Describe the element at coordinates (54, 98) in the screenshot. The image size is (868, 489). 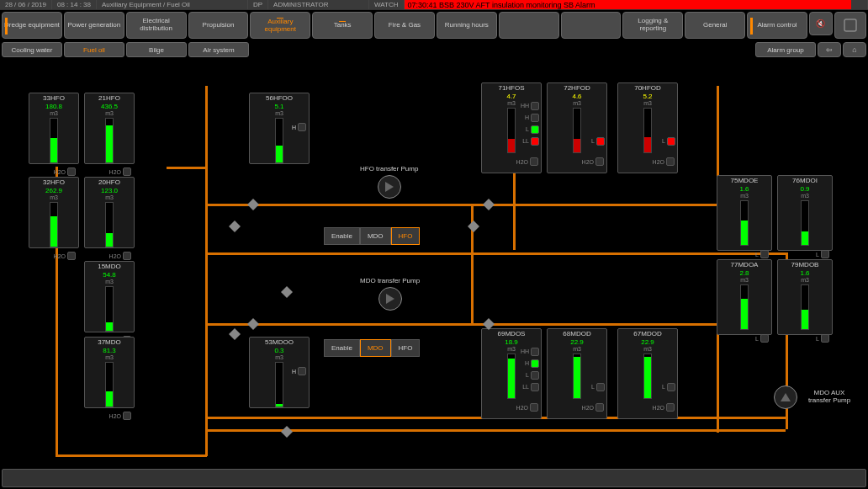
I see `tank-label: 33HFO` at that location.